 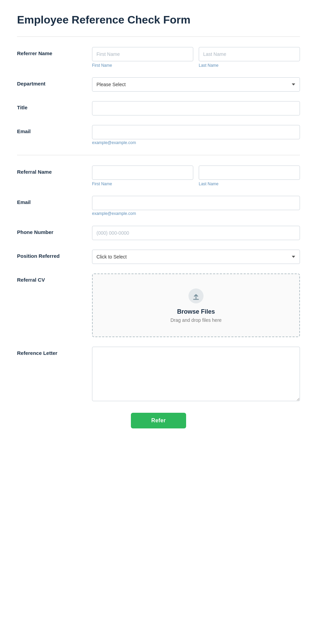 What do you see at coordinates (142, 176) in the screenshot?
I see `referral-first-name-wrap: First Name` at bounding box center [142, 176].